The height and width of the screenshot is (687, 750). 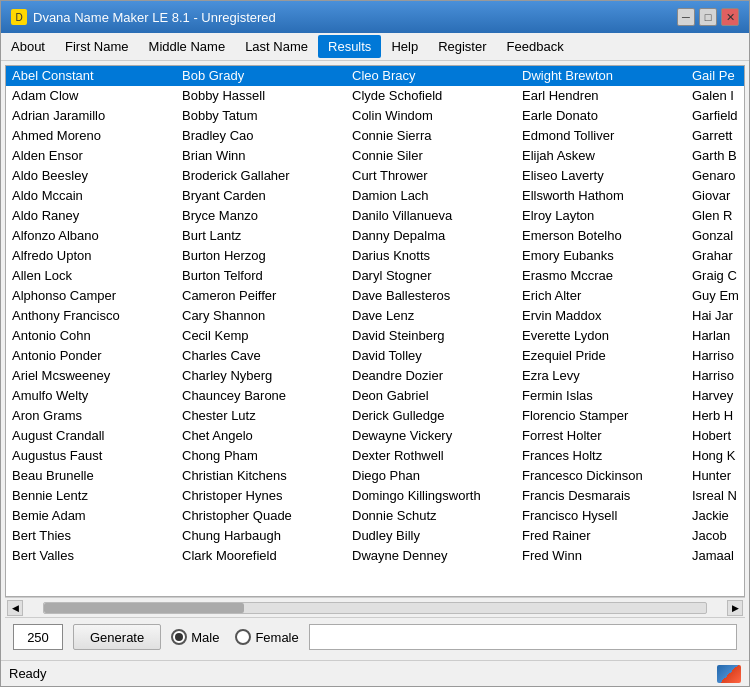 What do you see at coordinates (375, 416) in the screenshot?
I see `table-row: Aron GramsChester LutzDerick GulledgeFlo…` at bounding box center [375, 416].